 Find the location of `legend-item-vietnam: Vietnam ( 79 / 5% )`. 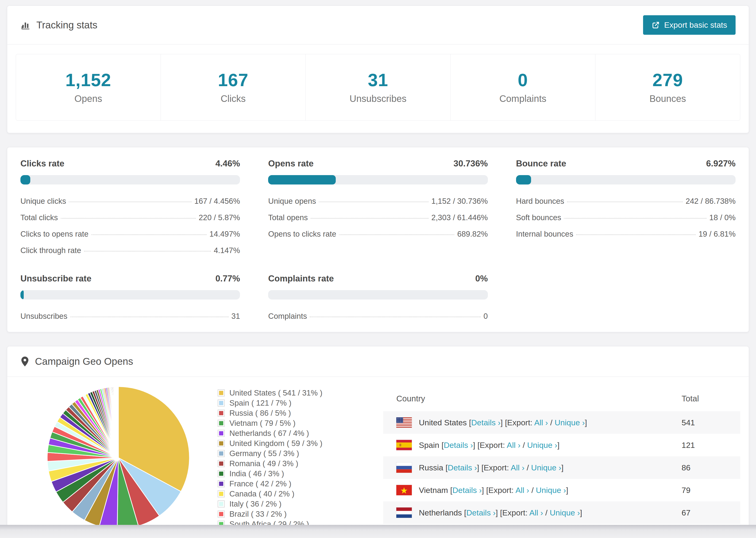

legend-item-vietnam: Vietnam ( 79 / 5% ) is located at coordinates (275, 423).